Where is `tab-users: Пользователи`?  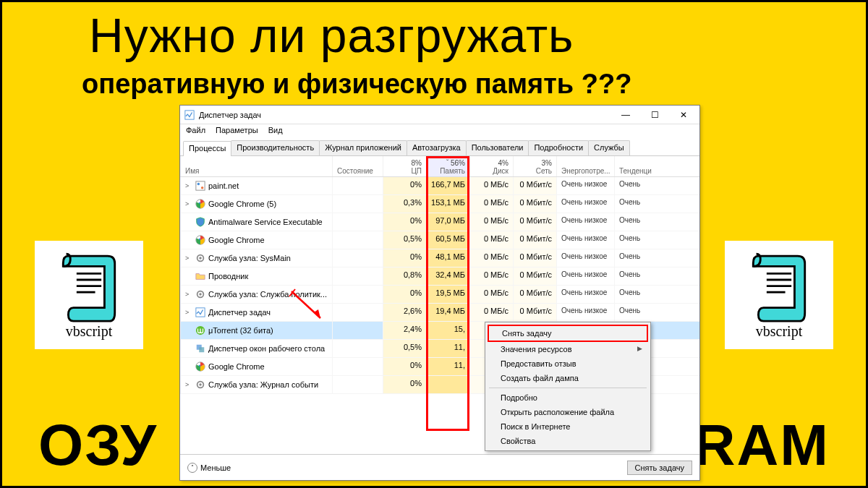
tab-users: Пользователи is located at coordinates (498, 147).